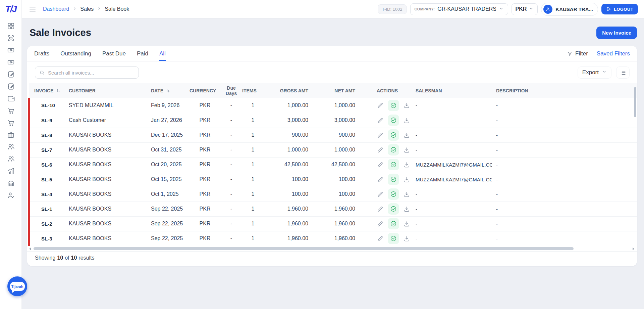  What do you see at coordinates (33, 9) in the screenshot?
I see `hamburger-menu-icon` at bounding box center [33, 9].